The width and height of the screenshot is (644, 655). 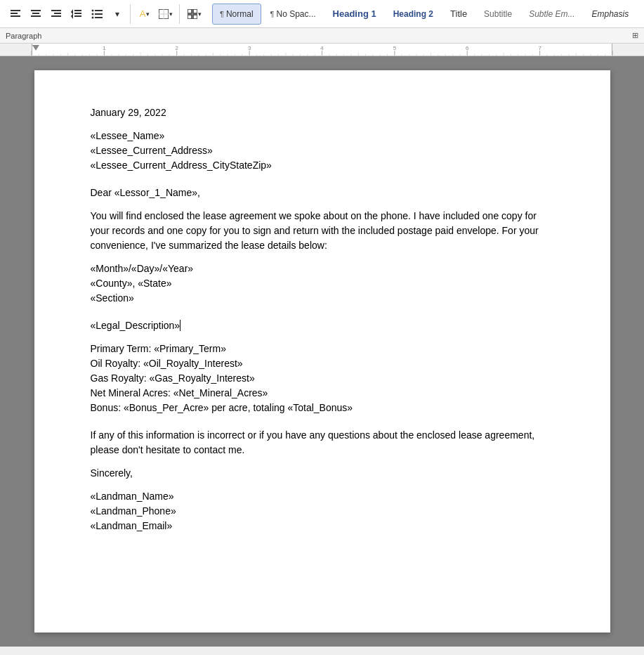 I want to click on net-mineral-line: Net Mineral Acres: «Net_Mineral_Acres», so click(x=322, y=394).